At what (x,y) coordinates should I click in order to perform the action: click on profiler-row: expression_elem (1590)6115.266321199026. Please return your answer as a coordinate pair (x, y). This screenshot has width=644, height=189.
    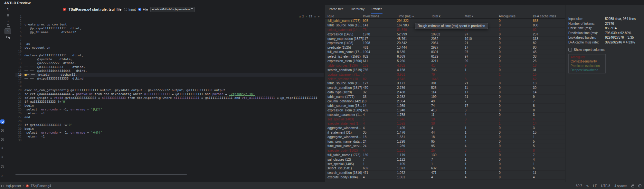
    Looking at the image, I should click on (445, 61).